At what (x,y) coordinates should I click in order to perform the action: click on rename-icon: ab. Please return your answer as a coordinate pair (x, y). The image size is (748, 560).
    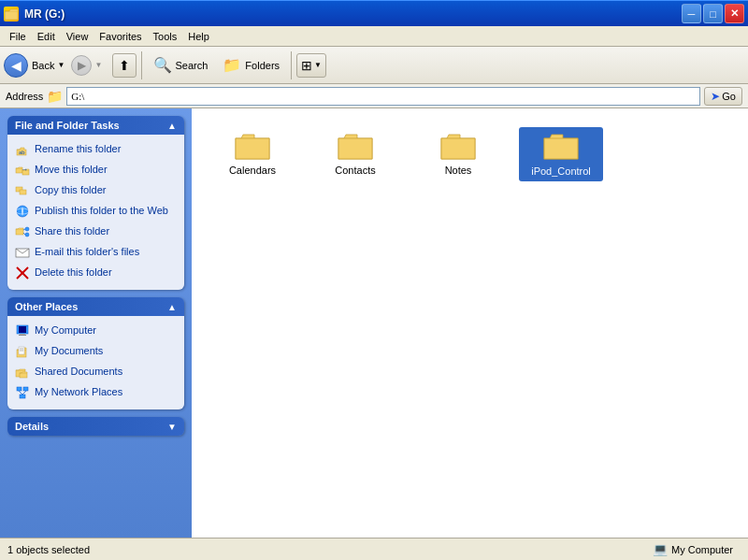
    Looking at the image, I should click on (22, 150).